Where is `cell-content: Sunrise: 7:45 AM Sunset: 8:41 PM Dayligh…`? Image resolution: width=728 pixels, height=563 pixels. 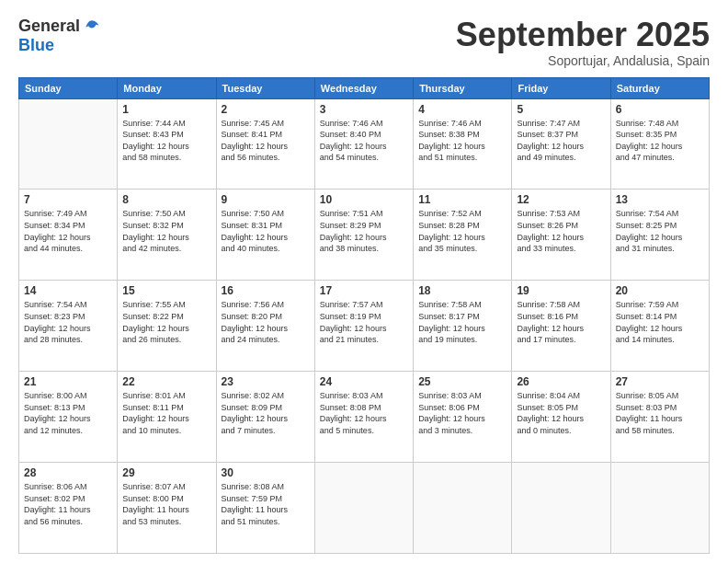 cell-content: Sunrise: 7:45 AM Sunset: 8:41 PM Dayligh… is located at coordinates (266, 141).